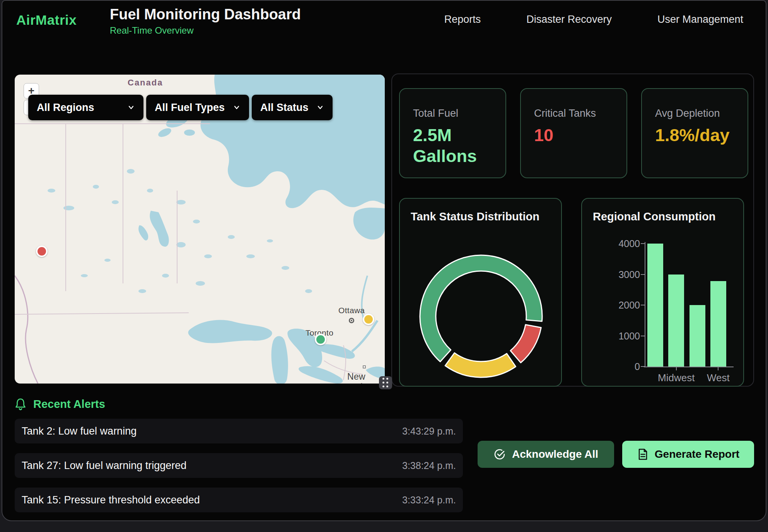  What do you see at coordinates (574, 133) in the screenshot?
I see `stat-card-critical-tanks: Critical Tanks 10` at bounding box center [574, 133].